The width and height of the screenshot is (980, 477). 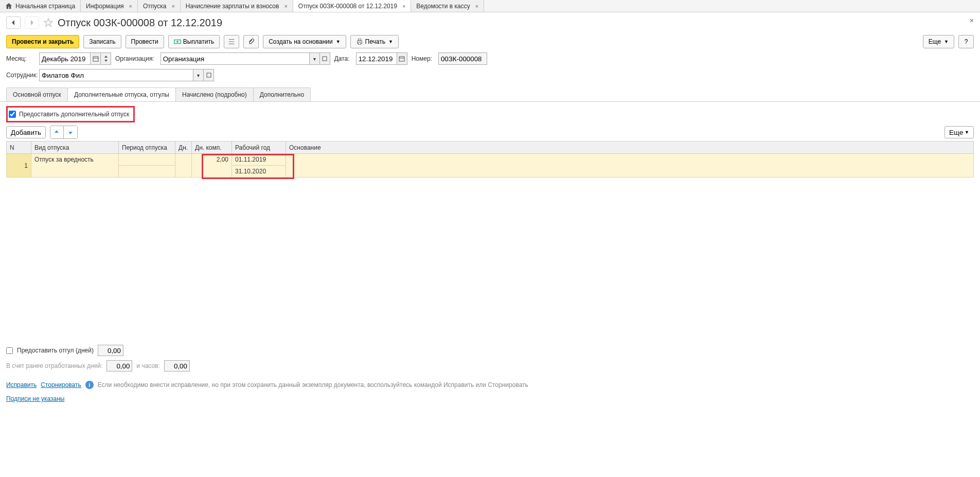 What do you see at coordinates (352, 6) in the screenshot?
I see `tab-vacation-doc: Отпуск 00ЗК-000008 от 12.12.2019 ×` at bounding box center [352, 6].